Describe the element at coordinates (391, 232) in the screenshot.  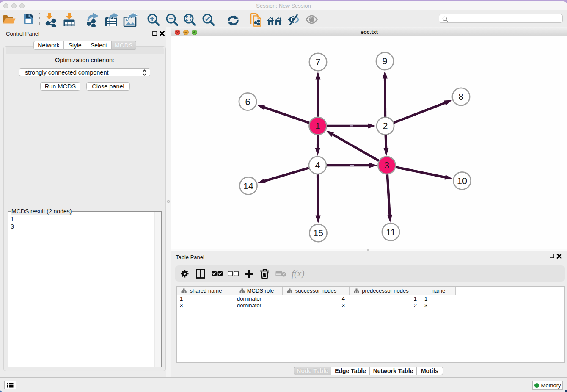
I see `svg-text: 11` at that location.